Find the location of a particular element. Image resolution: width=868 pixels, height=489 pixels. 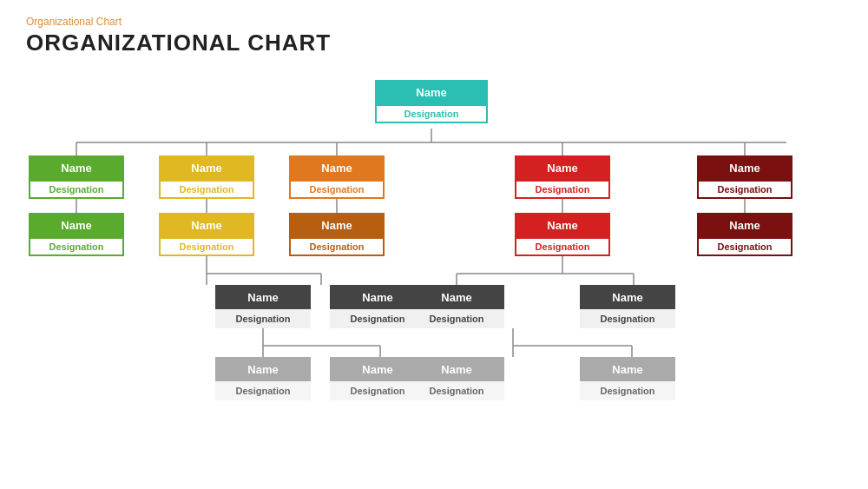

node-l2b-green: Name Designation is located at coordinates (76, 235).